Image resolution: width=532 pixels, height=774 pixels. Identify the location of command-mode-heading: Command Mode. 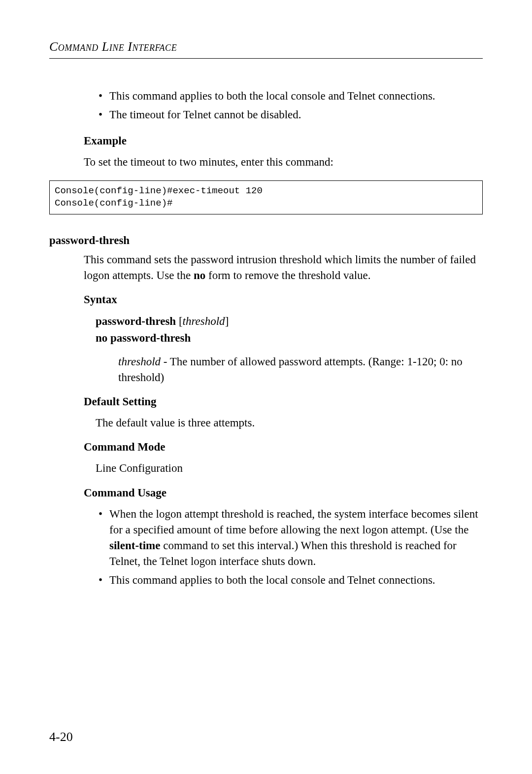
(283, 447).